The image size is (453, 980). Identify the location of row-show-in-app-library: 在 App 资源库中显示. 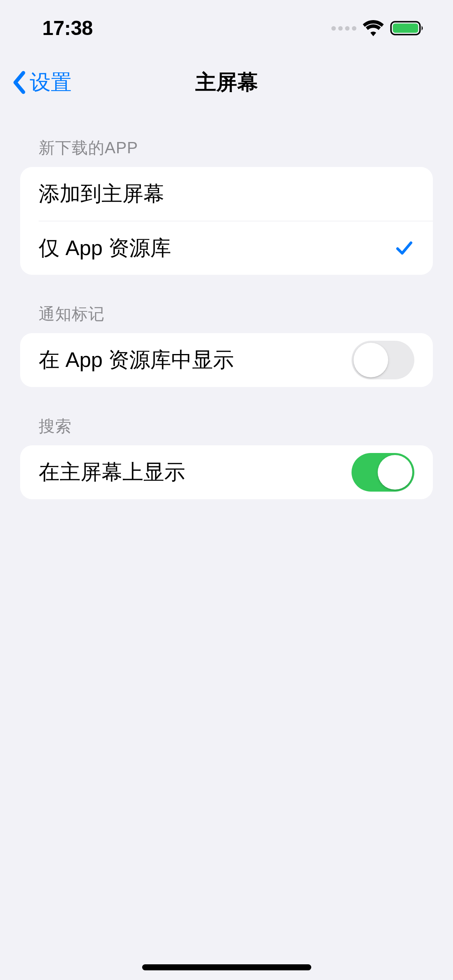
(226, 360).